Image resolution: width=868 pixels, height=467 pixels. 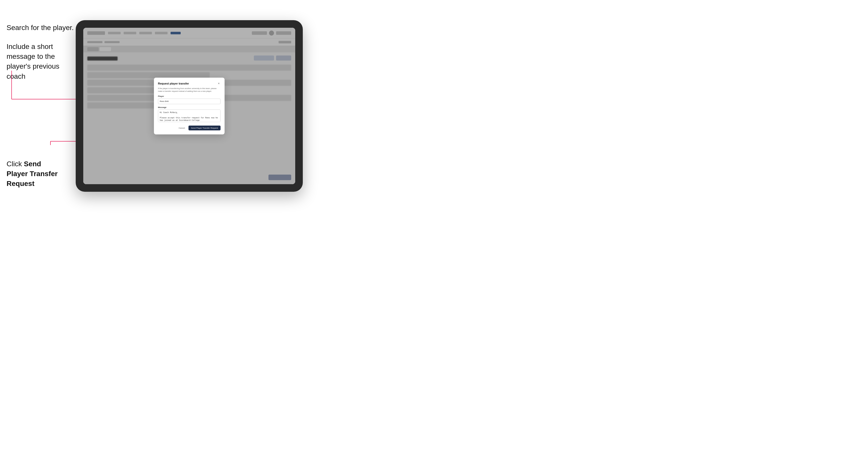 I want to click on tablet-screen: Request player transfer × If the player …, so click(x=189, y=106).